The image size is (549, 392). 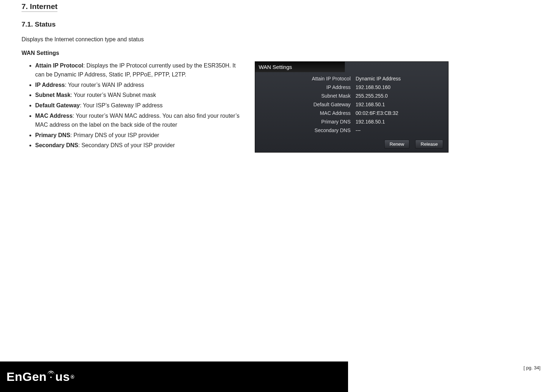 I want to click on row-label: Primary DNS, so click(x=305, y=122).